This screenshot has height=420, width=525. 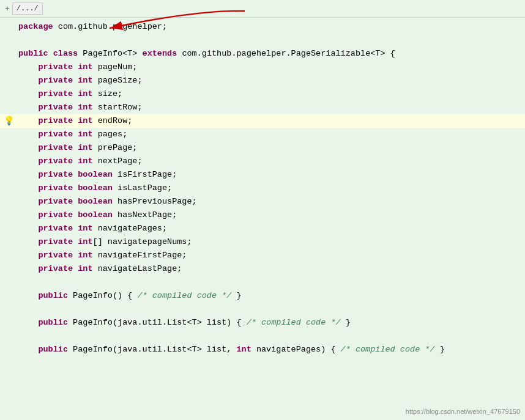 What do you see at coordinates (7, 9) in the screenshot?
I see `plus-icon: +` at bounding box center [7, 9].